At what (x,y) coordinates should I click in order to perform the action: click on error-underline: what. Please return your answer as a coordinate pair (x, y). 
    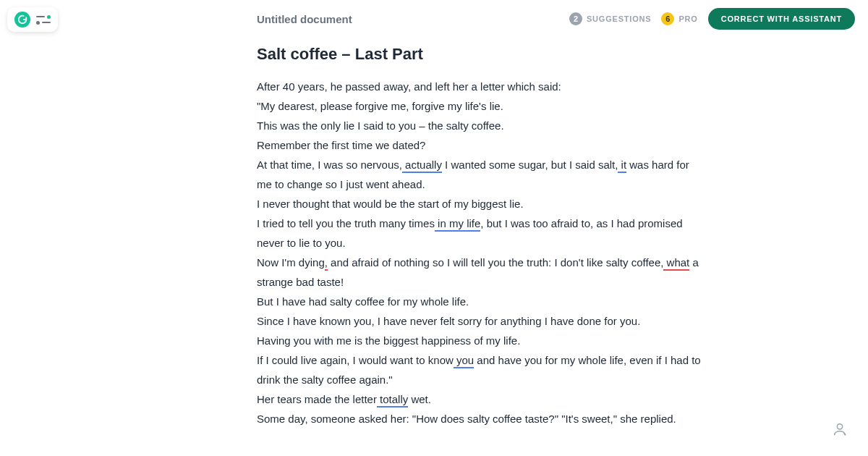
    Looking at the image, I should click on (676, 263).